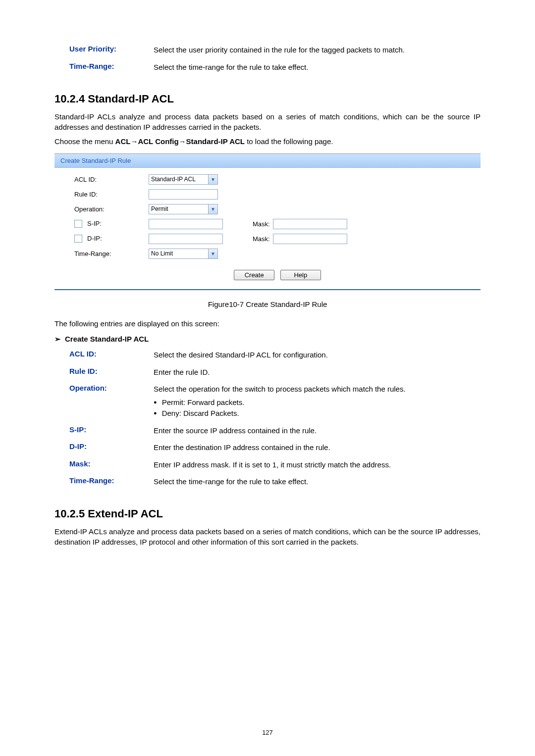 Image resolution: width=535 pixels, height=756 pixels. Describe the element at coordinates (268, 465) in the screenshot. I see `definition-row: Mask:Enter IP address mask. If it is set…` at that location.